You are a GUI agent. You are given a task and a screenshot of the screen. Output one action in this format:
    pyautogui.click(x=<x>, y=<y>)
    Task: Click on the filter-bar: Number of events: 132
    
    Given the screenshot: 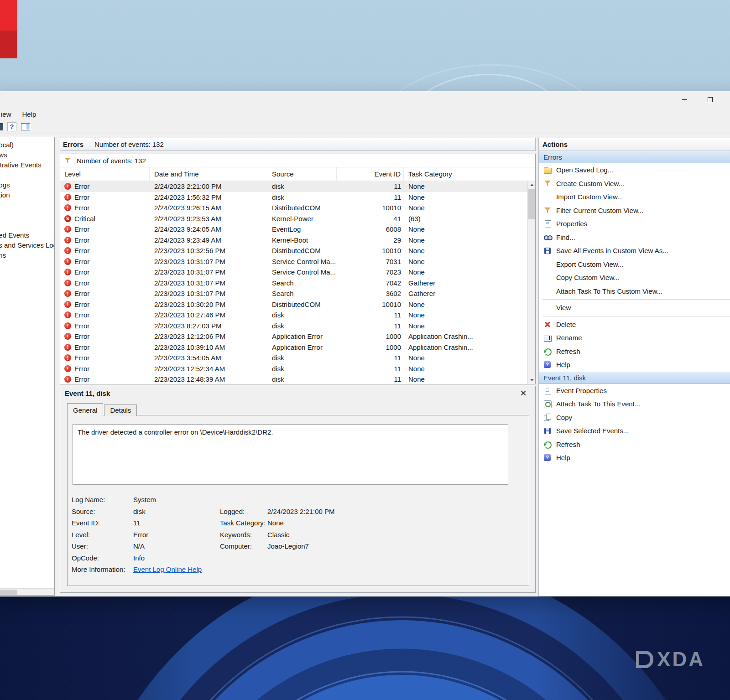 What is the action you would take?
    pyautogui.click(x=297, y=161)
    